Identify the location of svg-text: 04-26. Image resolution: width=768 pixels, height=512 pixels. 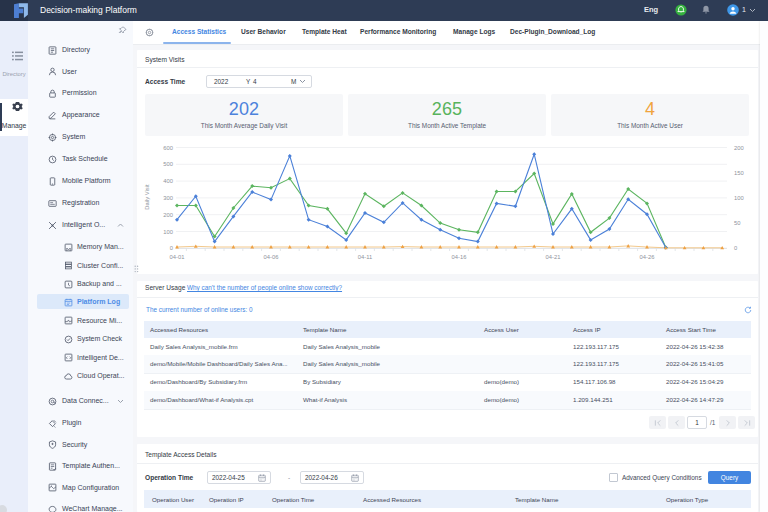
(648, 257).